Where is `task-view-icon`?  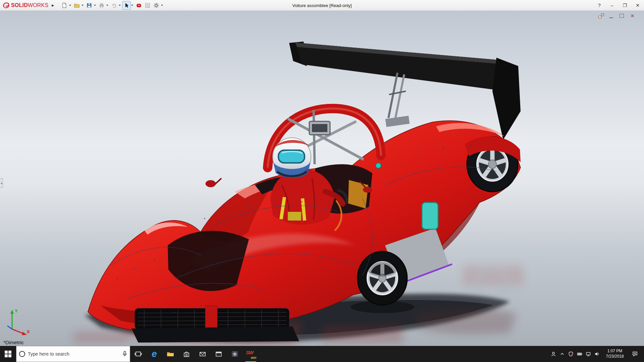 task-view-icon is located at coordinates (138, 354).